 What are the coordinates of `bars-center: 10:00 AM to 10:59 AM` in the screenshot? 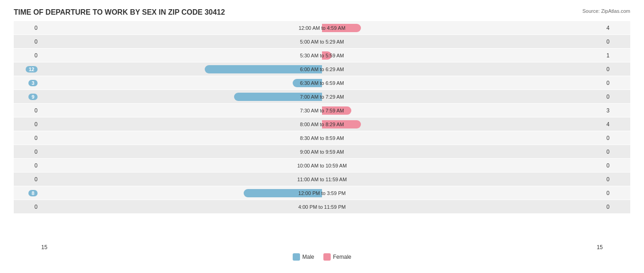 It's located at (322, 165).